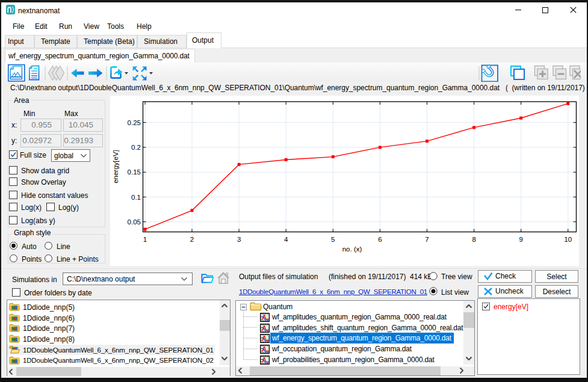  I want to click on svg-text: 0.1, so click(136, 197).